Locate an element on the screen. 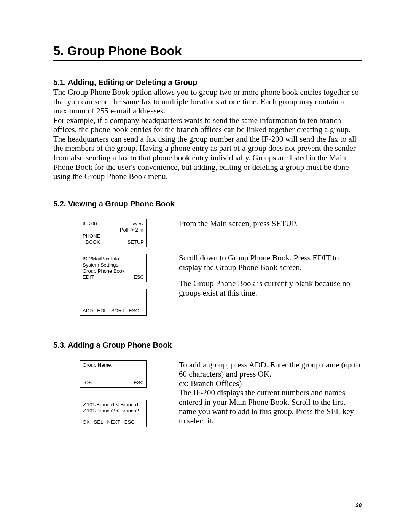 The image size is (411, 532). screen-text: _ is located at coordinates (113, 371).